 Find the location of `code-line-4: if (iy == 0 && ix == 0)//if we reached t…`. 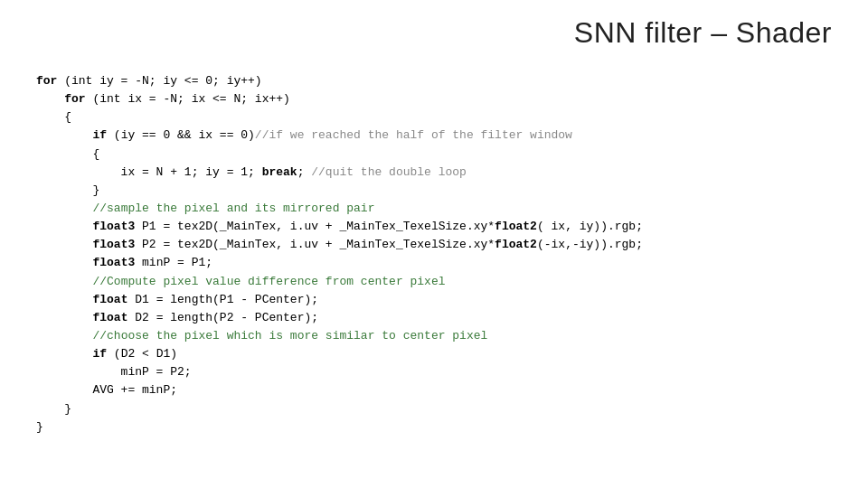

code-line-4: if (iy == 0 && ix == 0)//if we reached t… is located at coordinates (434, 136).